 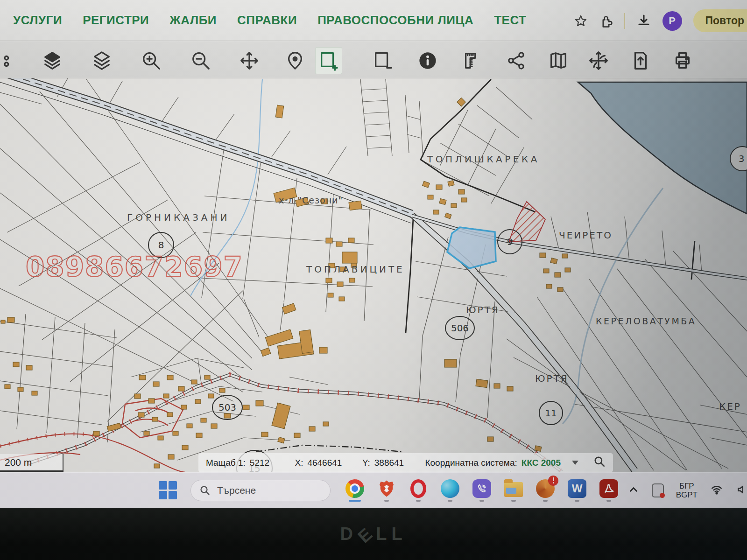 What do you see at coordinates (646, 321) in the screenshot?
I see `label-kerelovatumba: КЕРЕЛОВАТУМБА` at bounding box center [646, 321].